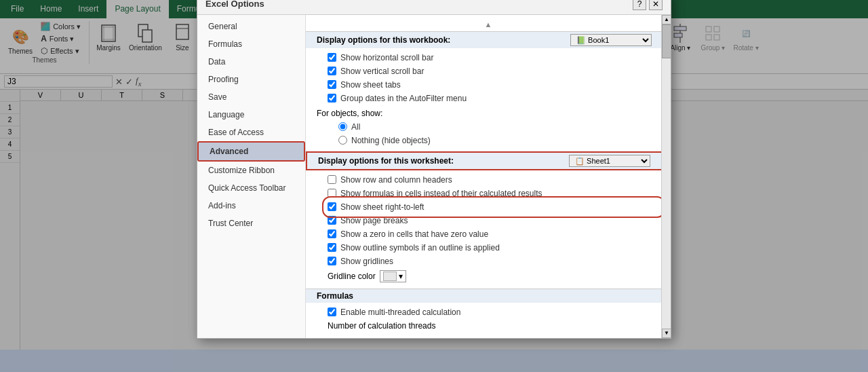 This screenshot has width=868, height=372. What do you see at coordinates (391, 141) in the screenshot?
I see `hide-objects-label: Nothing (hide objects)` at bounding box center [391, 141].